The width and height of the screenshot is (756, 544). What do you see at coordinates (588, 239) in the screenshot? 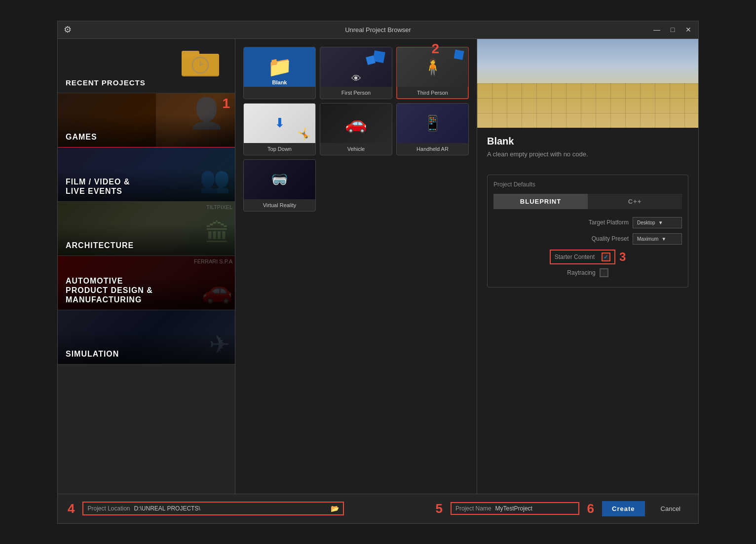
I see `quality-preset-row: Quality Preset Maximum ▼` at bounding box center [588, 239].